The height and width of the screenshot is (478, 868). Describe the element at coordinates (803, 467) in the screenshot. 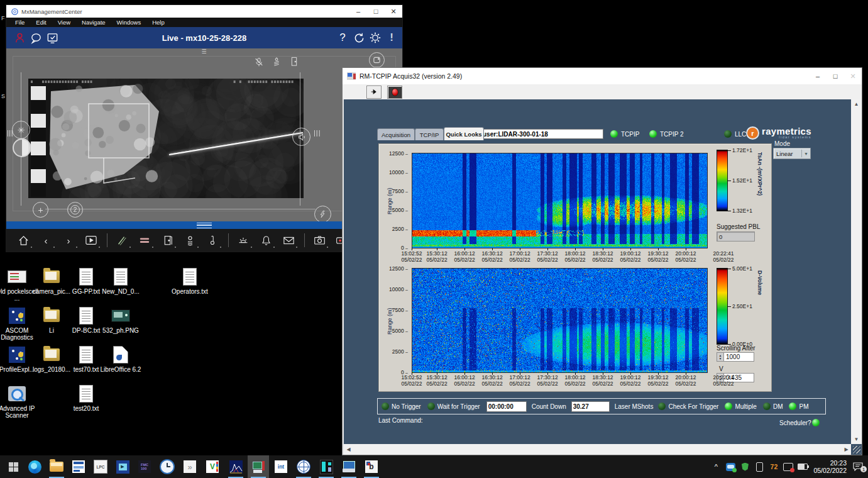

I see `battery-icon` at that location.